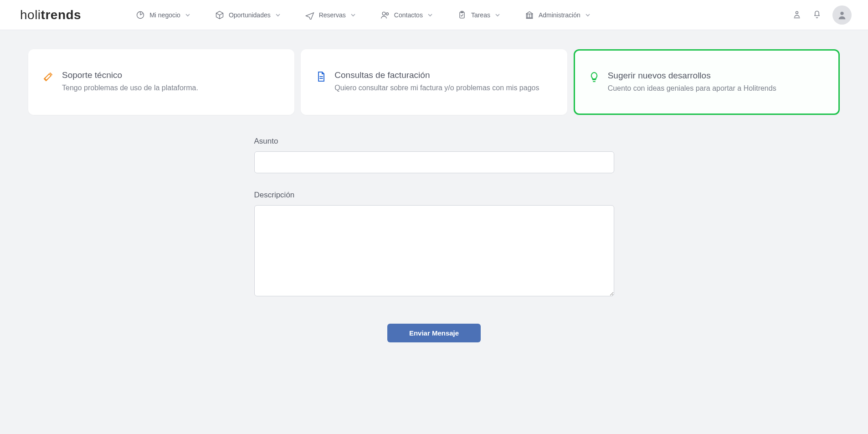  Describe the element at coordinates (716, 82) in the screenshot. I see `card-body: Sugerir nuevos desarrollos Cuento con id…` at that location.